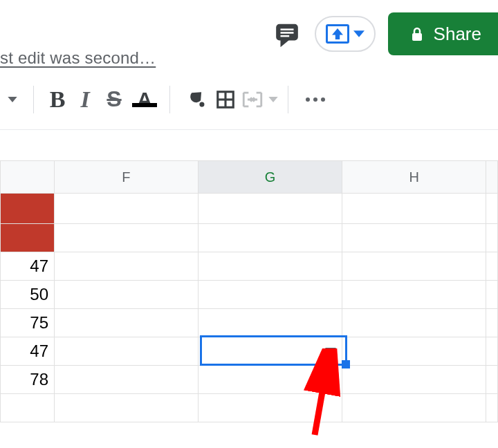 The height and width of the screenshot is (448, 498). What do you see at coordinates (57, 100) in the screenshot?
I see `bold-button: B` at bounding box center [57, 100].